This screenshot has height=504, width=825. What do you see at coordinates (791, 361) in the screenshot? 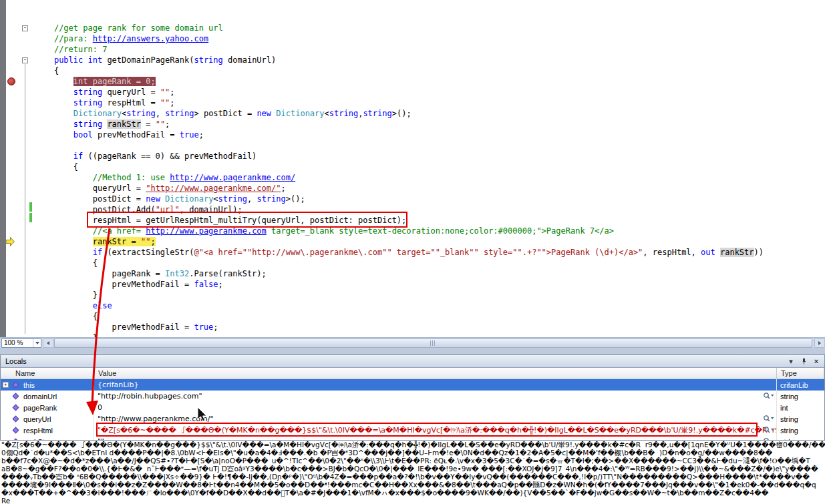
I see `window-menu-icon: ▾` at bounding box center [791, 361].